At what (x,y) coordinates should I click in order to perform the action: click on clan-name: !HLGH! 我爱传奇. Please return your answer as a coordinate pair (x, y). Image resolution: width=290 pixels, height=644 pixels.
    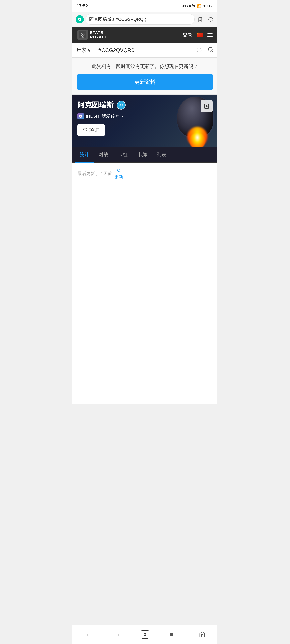
    Looking at the image, I should click on (103, 116).